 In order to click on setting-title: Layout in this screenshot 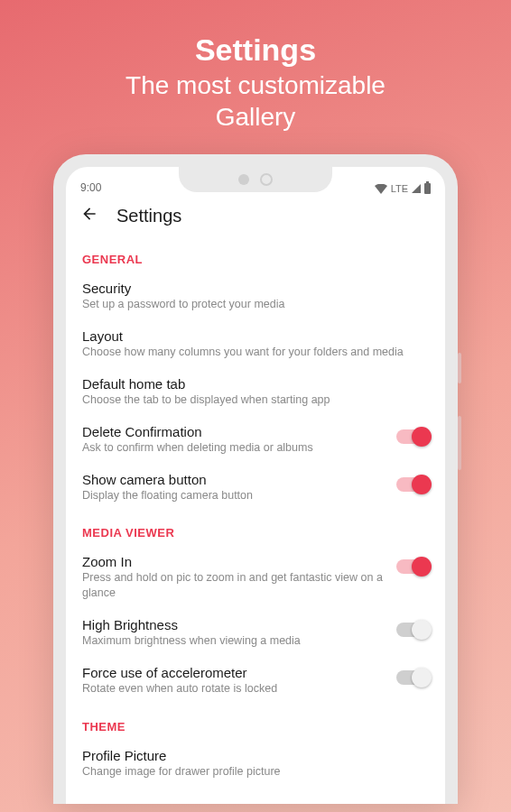, I will do `click(256, 336)`.